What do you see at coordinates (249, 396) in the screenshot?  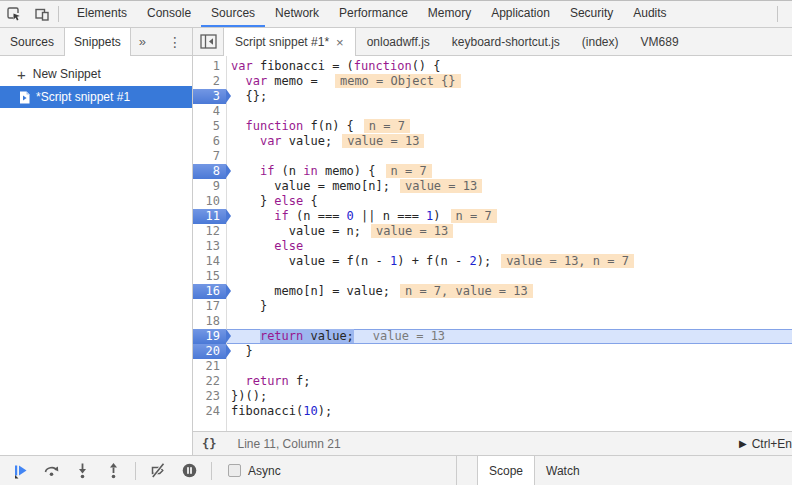 I see `code-token: })();` at bounding box center [249, 396].